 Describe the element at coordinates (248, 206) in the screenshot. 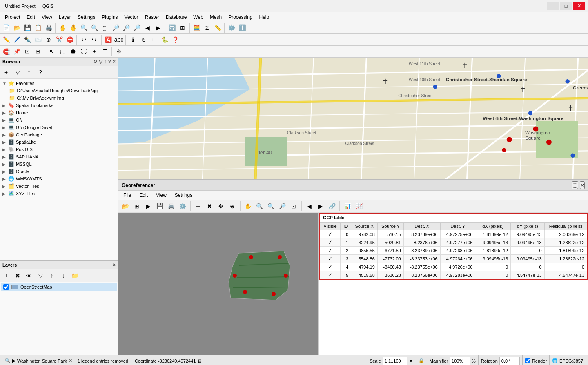

I see `georef-pan-btn: ✋` at that location.